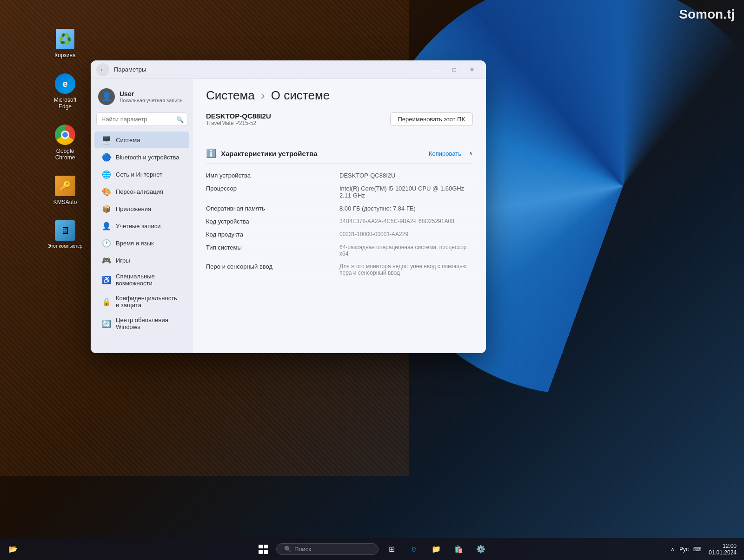 Image resolution: width=744 pixels, height=560 pixels. What do you see at coordinates (65, 39) in the screenshot?
I see `recycle-bin-graphic: ♻️` at bounding box center [65, 39].